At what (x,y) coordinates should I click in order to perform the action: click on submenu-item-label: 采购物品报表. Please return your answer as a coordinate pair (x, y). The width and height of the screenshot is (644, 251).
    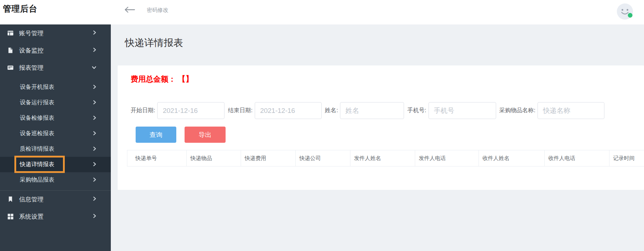
    Looking at the image, I should click on (56, 180).